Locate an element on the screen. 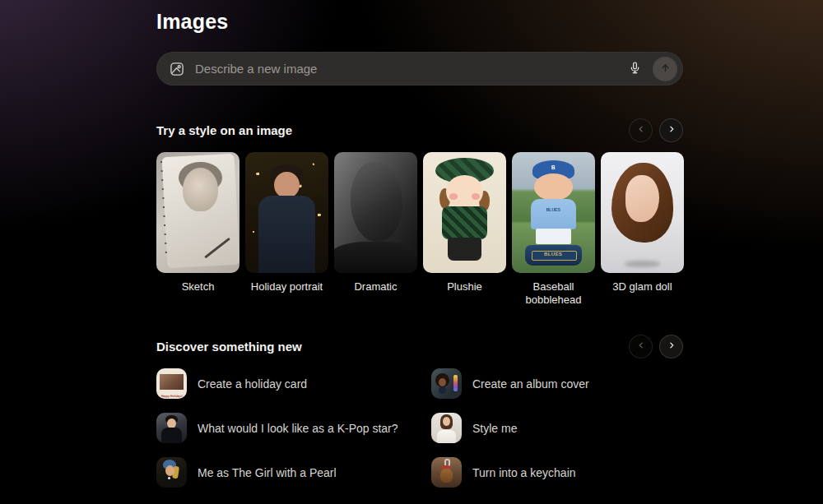  bobblehead-base-text: BLUES is located at coordinates (553, 254).